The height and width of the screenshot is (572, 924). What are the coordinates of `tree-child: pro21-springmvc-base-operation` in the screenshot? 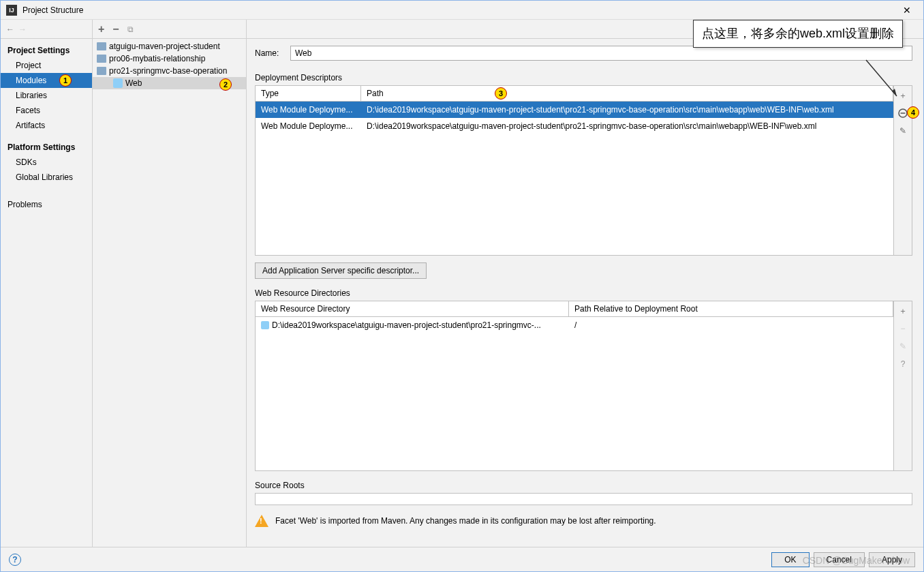 It's located at (169, 71).